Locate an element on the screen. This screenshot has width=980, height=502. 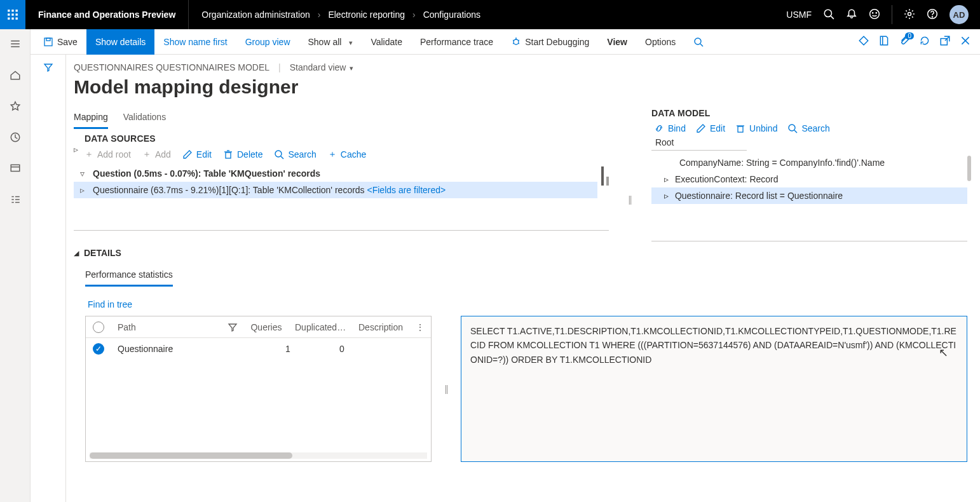
star-icon is located at coordinates (15, 107).